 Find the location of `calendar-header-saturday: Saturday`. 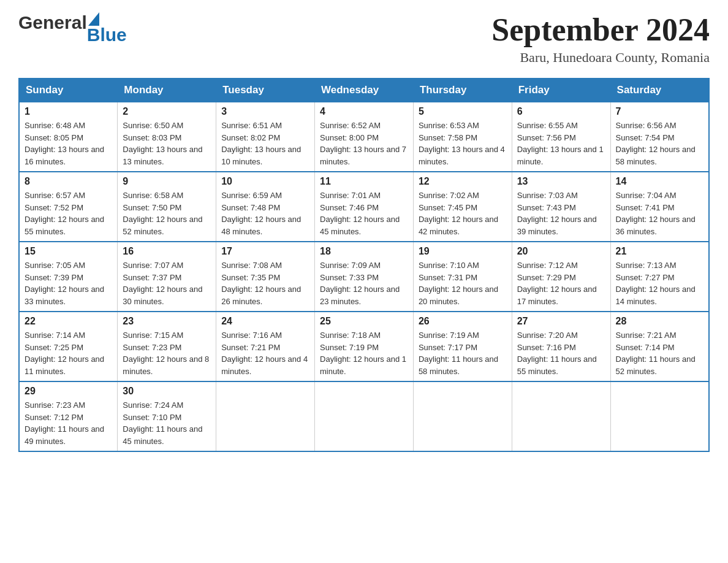

calendar-header-saturday: Saturday is located at coordinates (659, 90).